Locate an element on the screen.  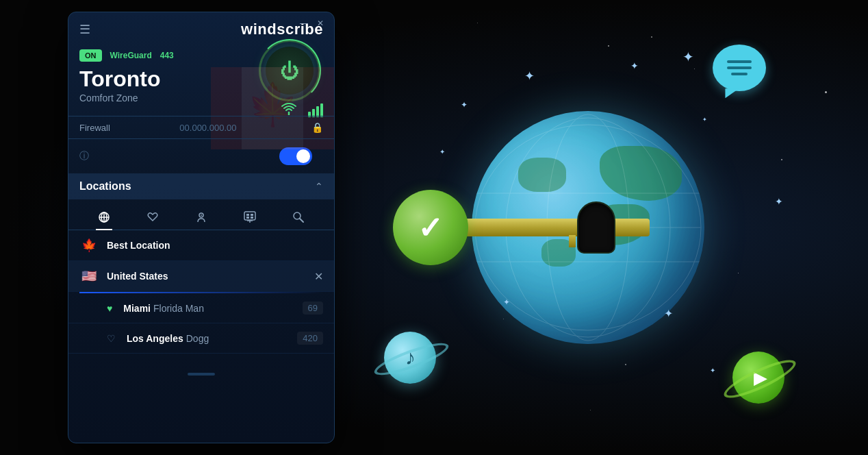
sparkle-4: ✦ is located at coordinates (442, 152).